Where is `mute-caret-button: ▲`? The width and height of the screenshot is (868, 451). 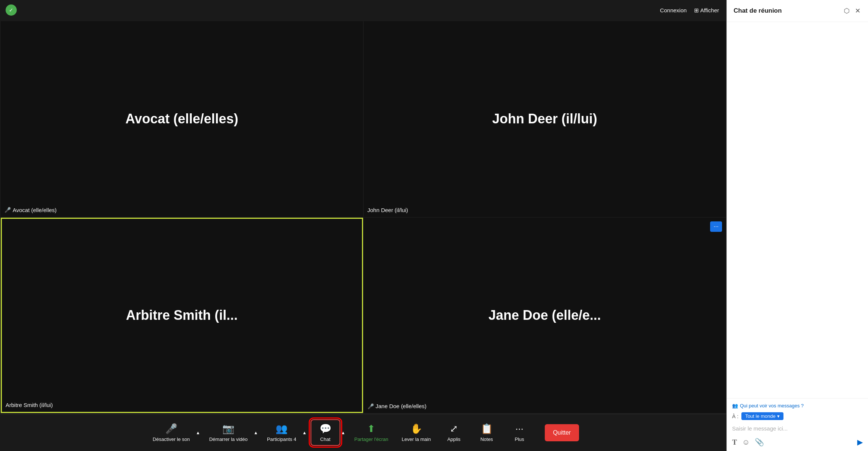 mute-caret-button: ▲ is located at coordinates (198, 433).